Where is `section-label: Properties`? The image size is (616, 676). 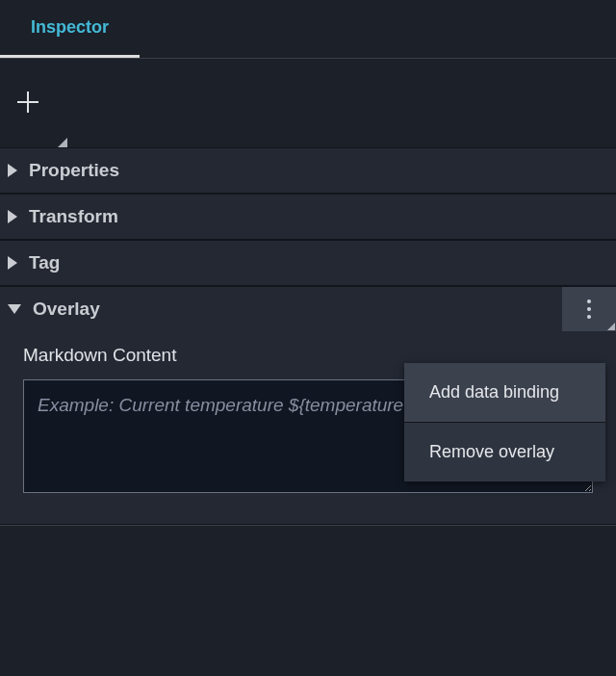
section-label: Properties is located at coordinates (74, 170).